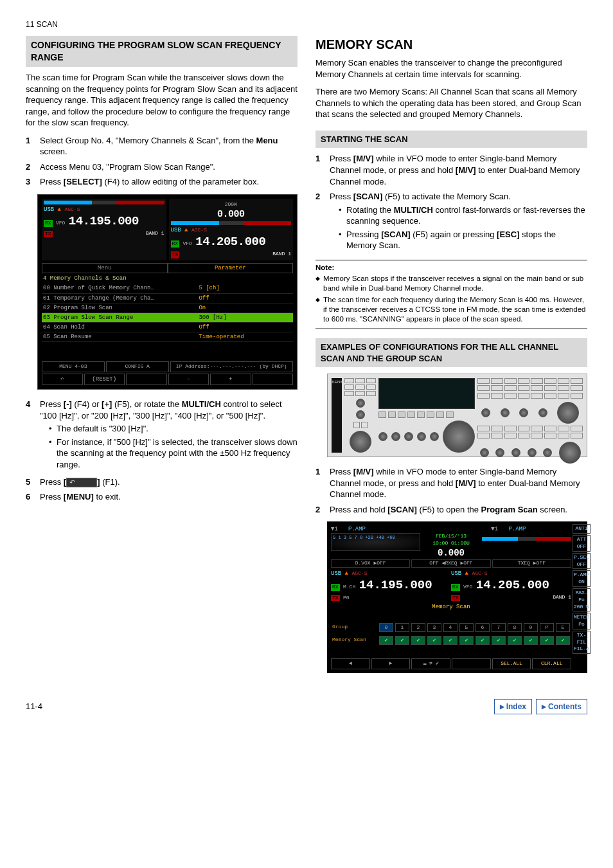  Describe the element at coordinates (162, 100) in the screenshot. I see `left-intro-paragraph: The scan time for Program Scan while the…` at that location.